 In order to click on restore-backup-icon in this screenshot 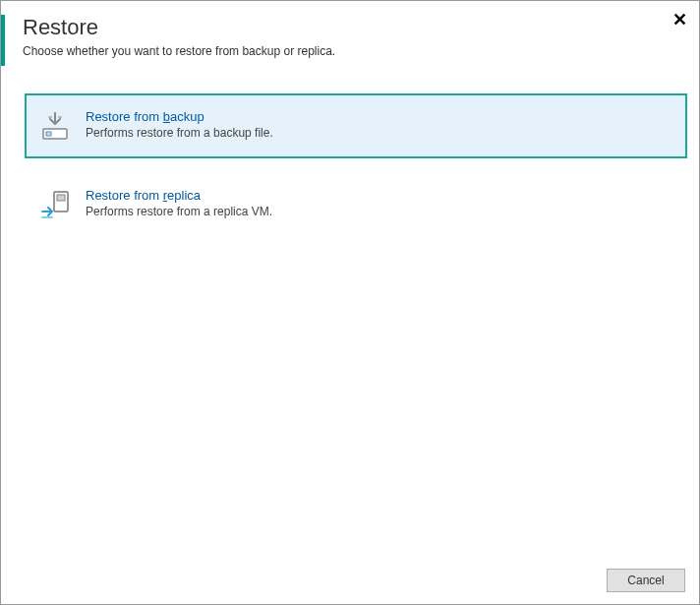, I will do `click(56, 127)`.